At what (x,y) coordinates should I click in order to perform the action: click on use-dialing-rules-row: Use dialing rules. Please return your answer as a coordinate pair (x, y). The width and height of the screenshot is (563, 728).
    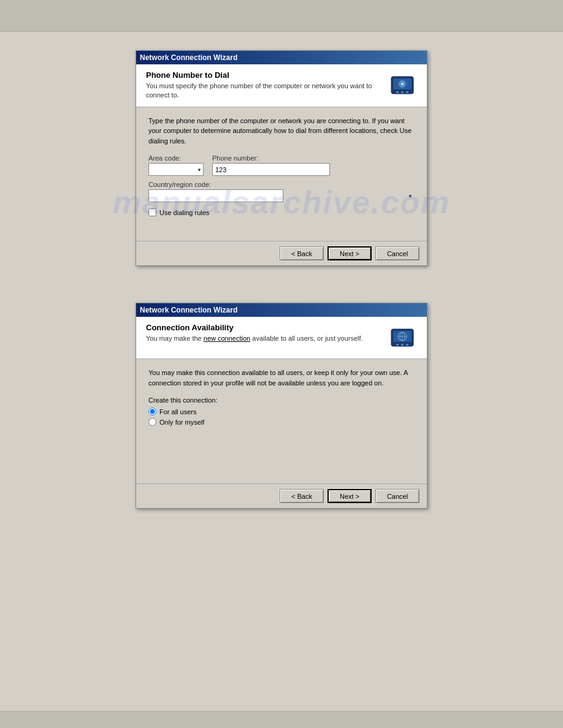
    Looking at the image, I should click on (282, 212).